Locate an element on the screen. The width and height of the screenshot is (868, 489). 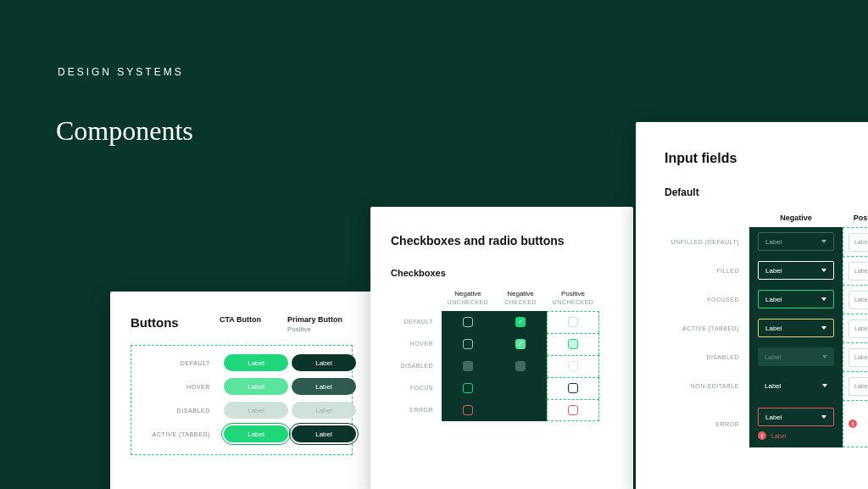
checkbox-neg-unchecked-default is located at coordinates (468, 322).